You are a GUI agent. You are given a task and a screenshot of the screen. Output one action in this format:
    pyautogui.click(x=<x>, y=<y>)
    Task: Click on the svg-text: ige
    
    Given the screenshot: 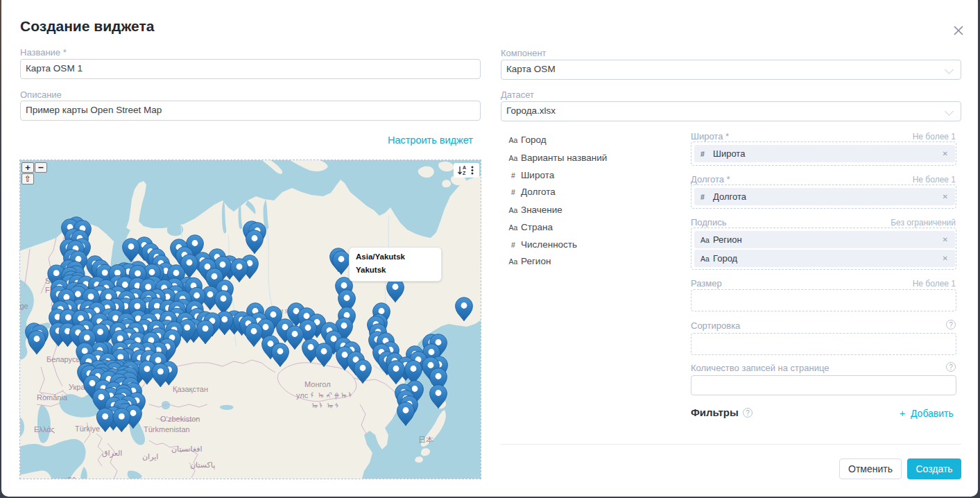 What is the action you would take?
    pyautogui.click(x=24, y=306)
    